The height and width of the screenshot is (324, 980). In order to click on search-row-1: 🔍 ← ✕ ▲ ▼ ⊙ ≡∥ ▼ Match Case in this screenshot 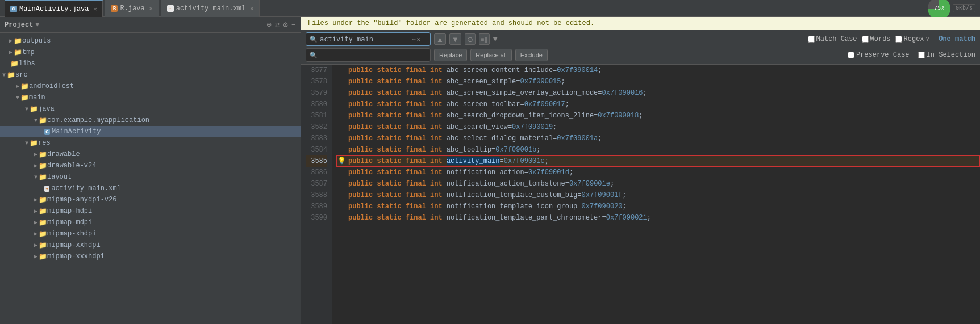, I will do `click(641, 39)`.